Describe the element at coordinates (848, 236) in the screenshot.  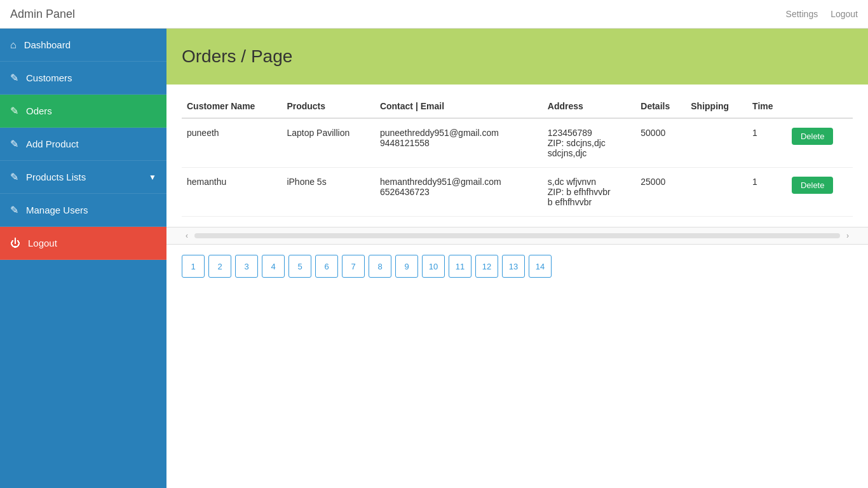
I see `scroll-right-icon: ›` at that location.